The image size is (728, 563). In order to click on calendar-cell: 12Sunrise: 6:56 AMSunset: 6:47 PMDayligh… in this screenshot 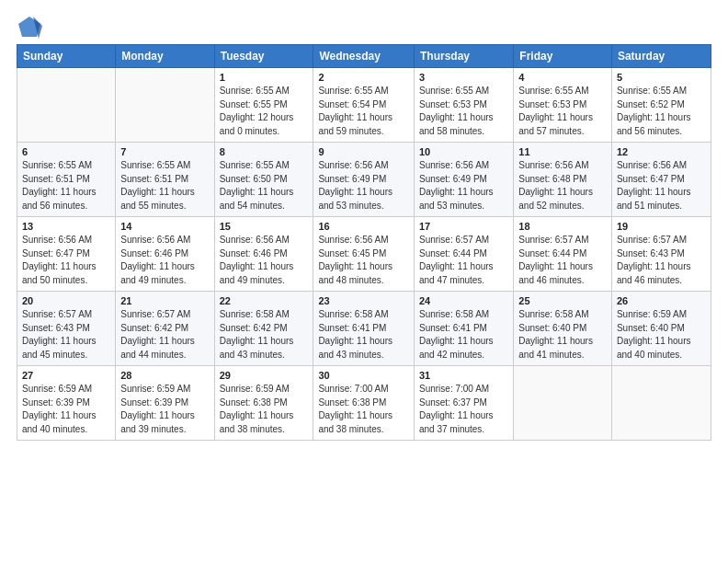, I will do `click(661, 180)`.